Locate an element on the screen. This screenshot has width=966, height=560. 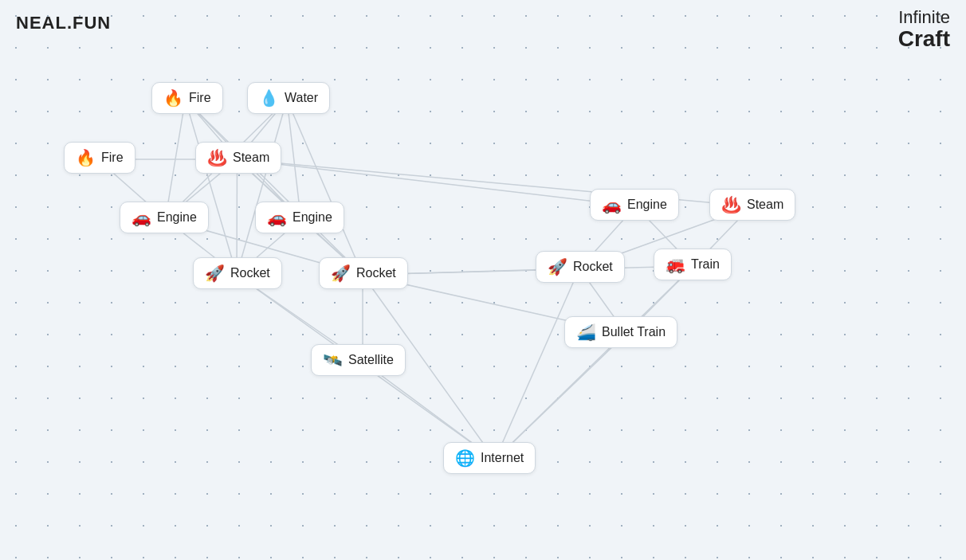
engine2-label: Engine is located at coordinates (312, 217).